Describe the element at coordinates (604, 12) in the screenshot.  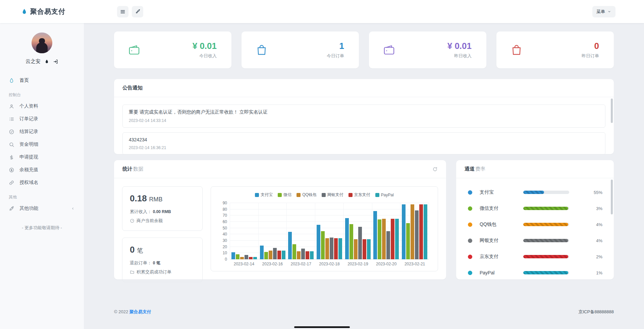
I see `menu-dropdown-button: 菜单` at that location.